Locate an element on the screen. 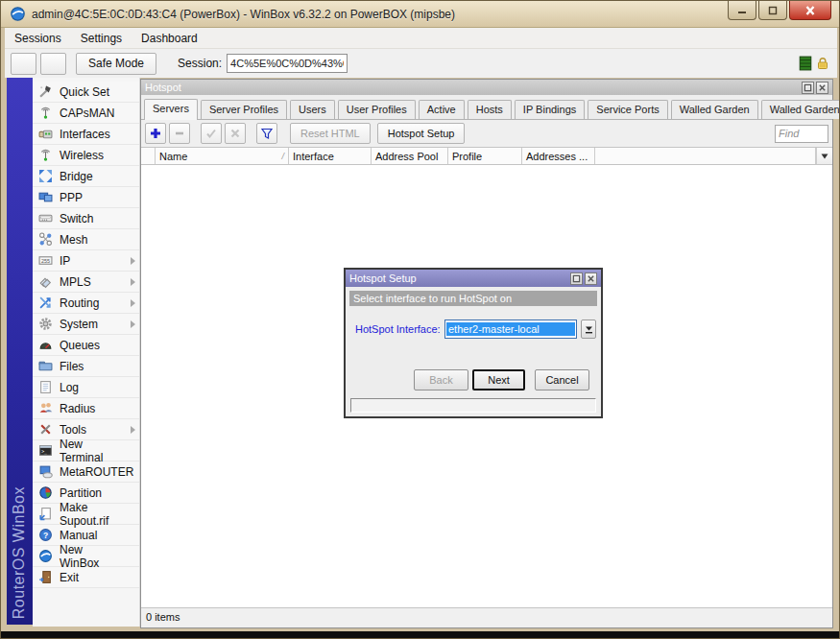  hotspot-tab: IP Bindings is located at coordinates (549, 109).